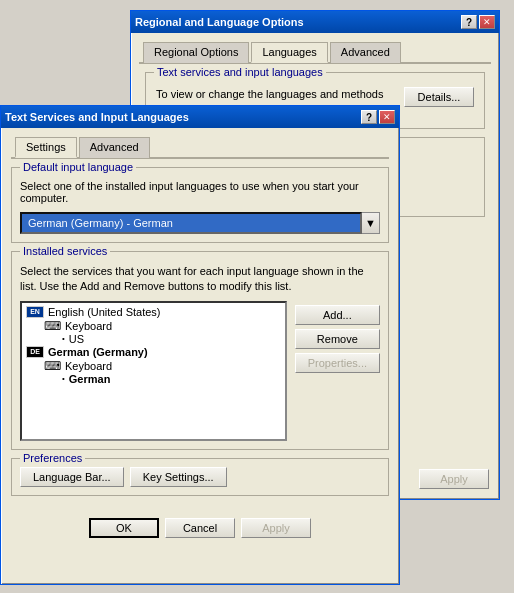  Describe the element at coordinates (200, 117) in the screenshot. I see `fg-title-bar: Text Services and Input Languages ? ✕` at that location.